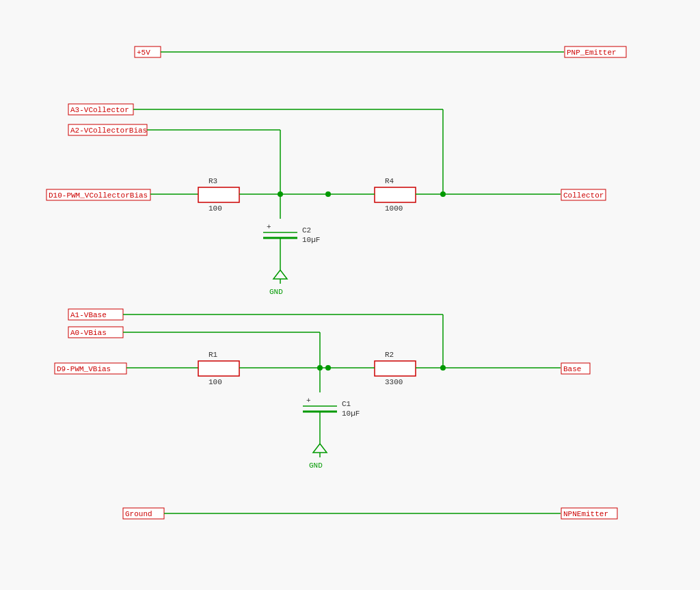 Image resolution: width=700 pixels, height=590 pixels. What do you see at coordinates (144, 53) in the screenshot?
I see `net-label-vcc: +5V` at bounding box center [144, 53].